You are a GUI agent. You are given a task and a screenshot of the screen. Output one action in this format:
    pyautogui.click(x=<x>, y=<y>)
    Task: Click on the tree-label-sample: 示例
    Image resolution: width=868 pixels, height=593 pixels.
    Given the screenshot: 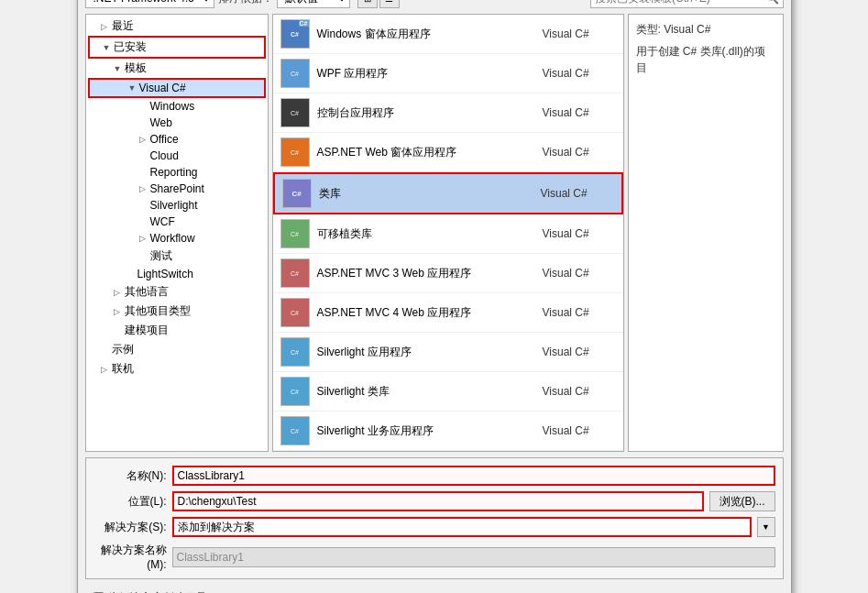 What is the action you would take?
    pyautogui.click(x=123, y=350)
    